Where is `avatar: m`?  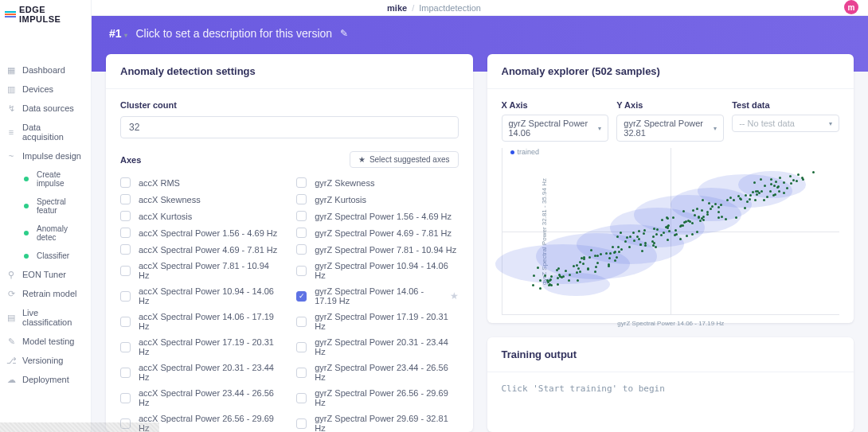 avatar: m is located at coordinates (851, 7).